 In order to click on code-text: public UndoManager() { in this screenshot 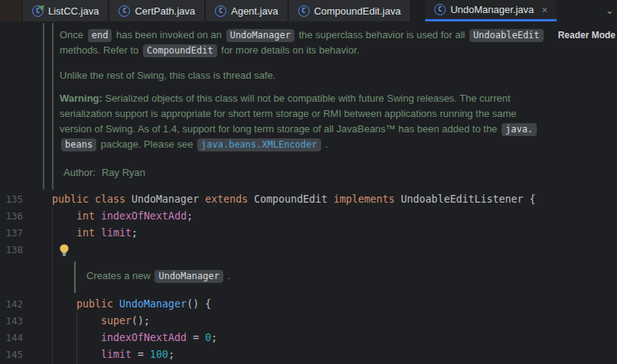, I will do `click(132, 304)`.